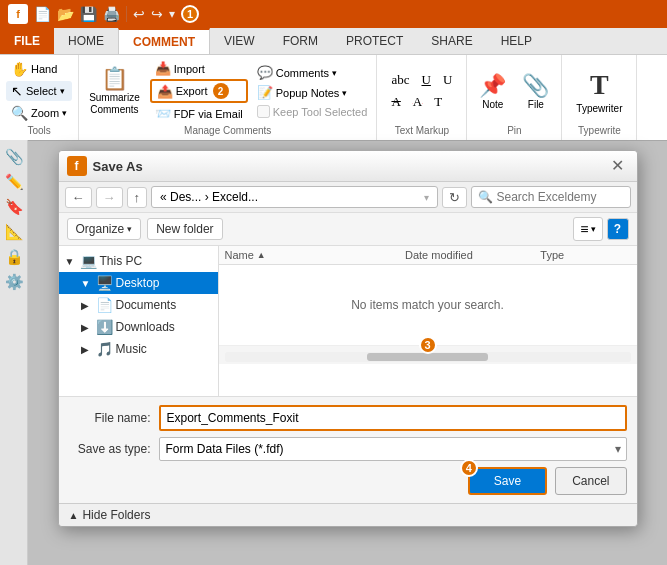 The image size is (667, 565). Describe the element at coordinates (312, 72) in the screenshot. I see `comments-dropdown-button: 💬 Comments ▾` at that location.